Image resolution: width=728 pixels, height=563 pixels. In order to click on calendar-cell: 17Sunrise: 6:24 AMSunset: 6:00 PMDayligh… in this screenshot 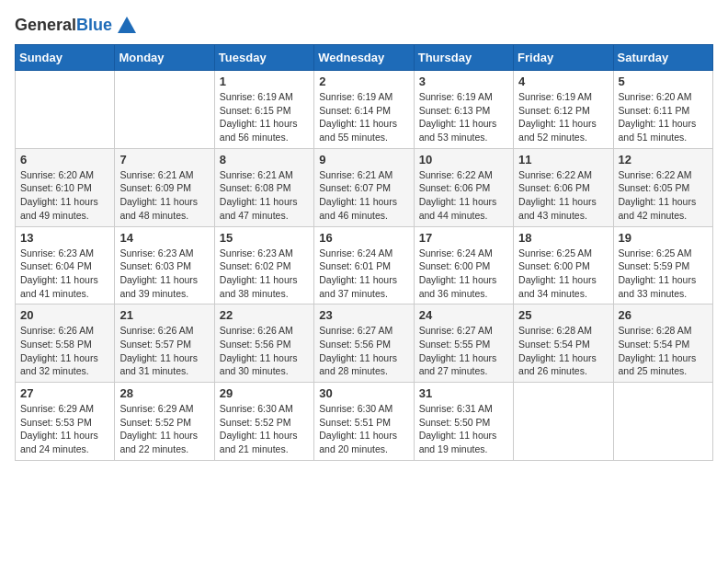, I will do `click(463, 265)`.